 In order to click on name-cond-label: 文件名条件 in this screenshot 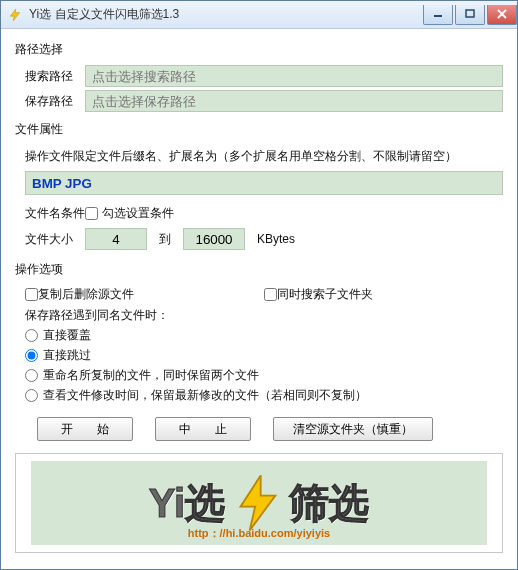, I will do `click(55, 214)`.